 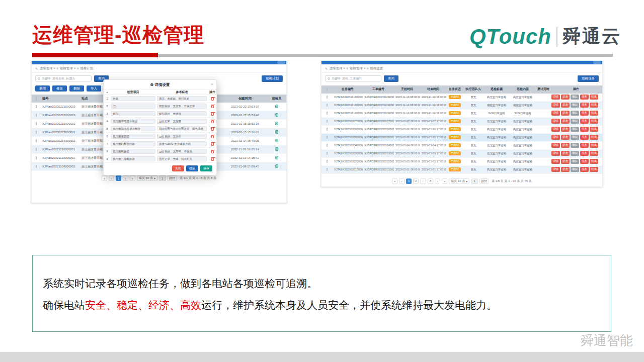 What do you see at coordinates (431, 181) in the screenshot?
I see `page-number-button: 8` at bounding box center [431, 181].